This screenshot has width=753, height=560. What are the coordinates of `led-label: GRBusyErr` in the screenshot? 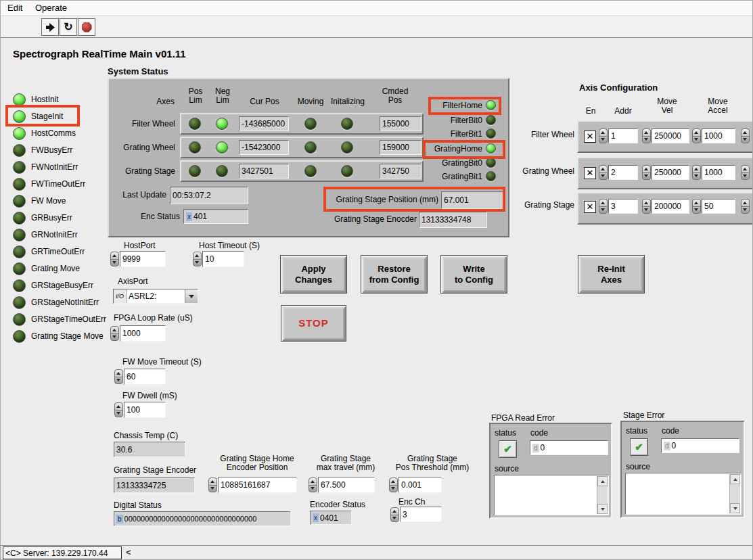 It's located at (51, 218).